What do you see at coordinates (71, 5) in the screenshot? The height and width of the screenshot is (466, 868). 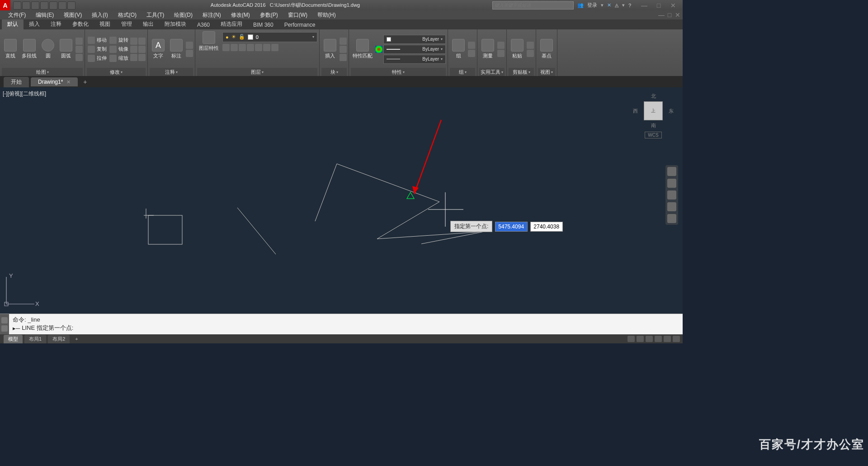 I see `qat-redo-icon` at bounding box center [71, 5].